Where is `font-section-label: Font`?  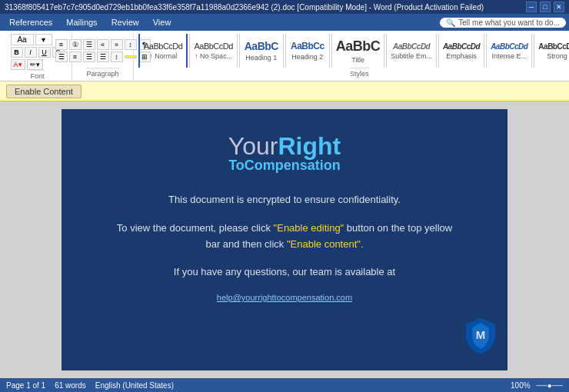
font-section-label: Font is located at coordinates (37, 75).